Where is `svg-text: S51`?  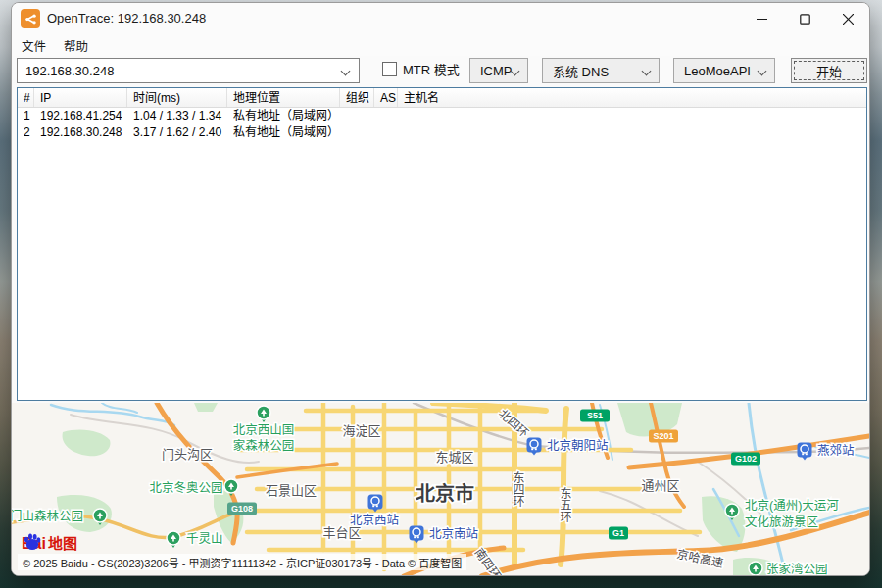 svg-text: S51 is located at coordinates (595, 416).